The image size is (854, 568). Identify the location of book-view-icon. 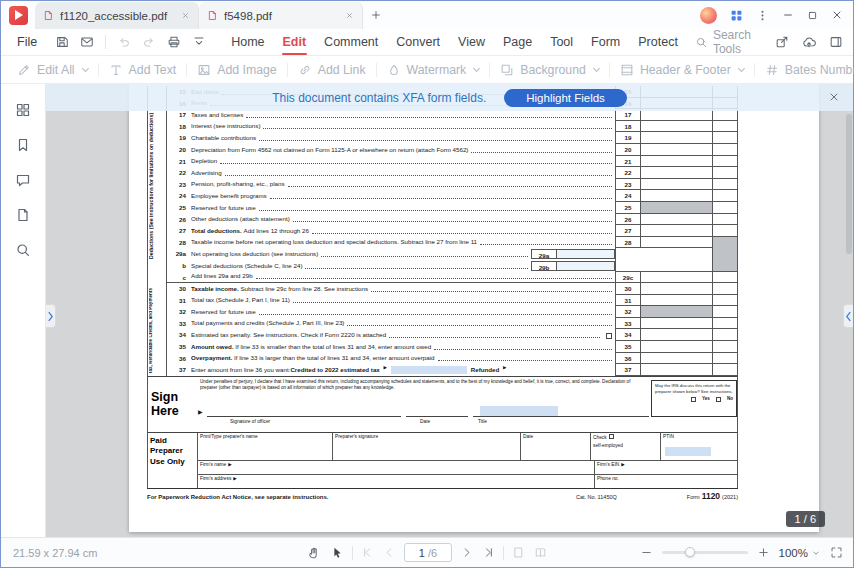
(540, 552).